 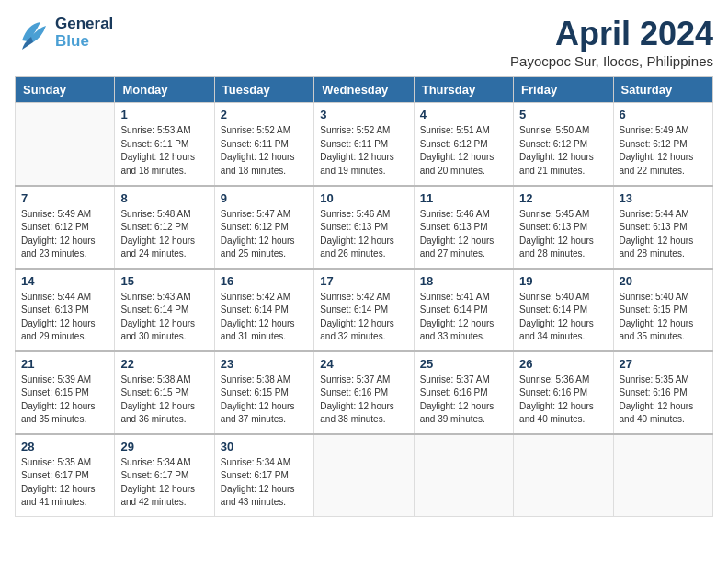 I want to click on day-info: Sunrise: 5:43 AMSunset: 6:14 PMDaylight:…, so click(x=164, y=317).